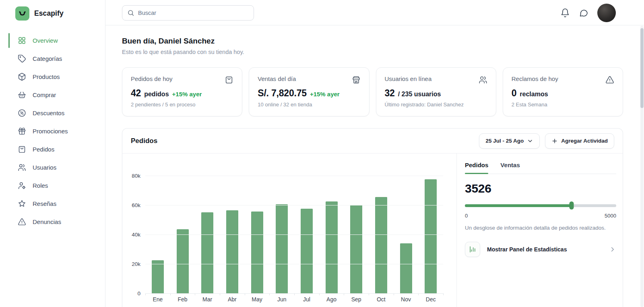  I want to click on sidebar-item-comprar: Comprar, so click(52, 95).